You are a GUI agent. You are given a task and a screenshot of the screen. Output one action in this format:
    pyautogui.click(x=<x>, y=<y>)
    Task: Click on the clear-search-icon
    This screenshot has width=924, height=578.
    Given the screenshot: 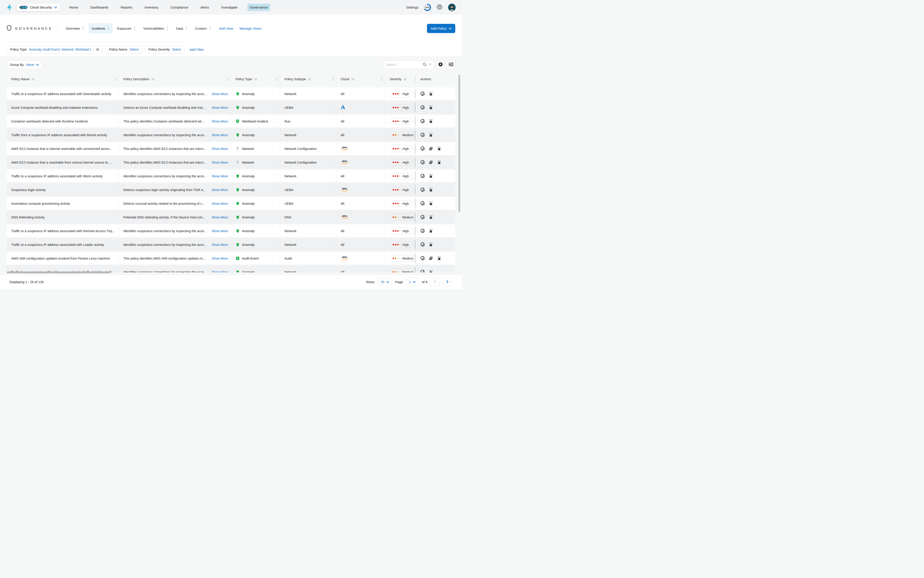 What is the action you would take?
    pyautogui.click(x=430, y=65)
    